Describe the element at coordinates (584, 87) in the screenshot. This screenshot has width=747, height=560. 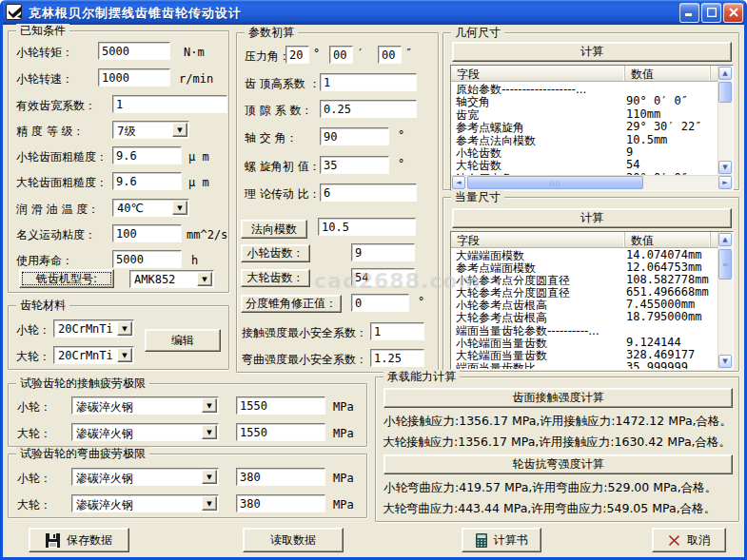
I see `table-row: 原始参数------------------...` at that location.